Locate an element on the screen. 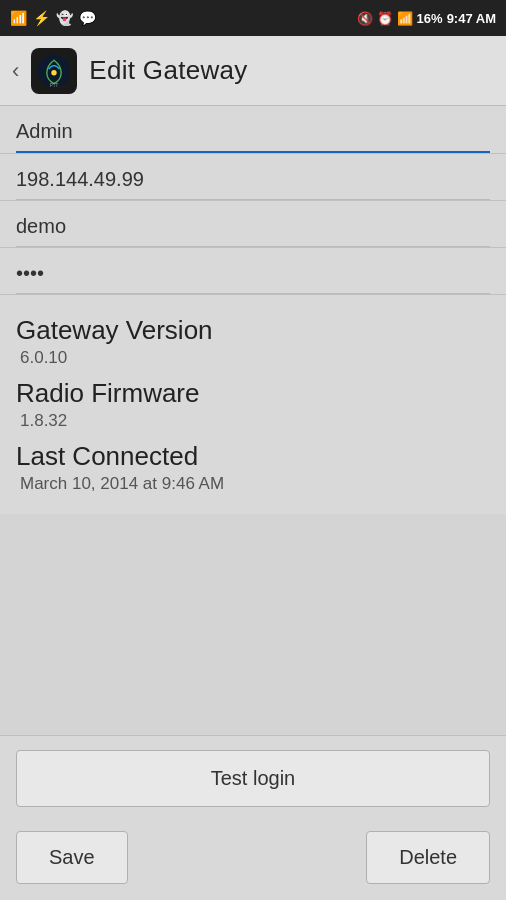  time-display: 9:47 AM is located at coordinates (472, 18).